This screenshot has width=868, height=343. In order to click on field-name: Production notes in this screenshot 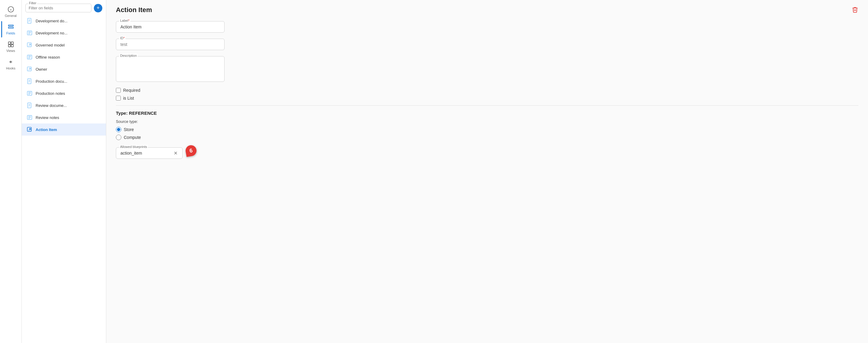, I will do `click(51, 94)`.